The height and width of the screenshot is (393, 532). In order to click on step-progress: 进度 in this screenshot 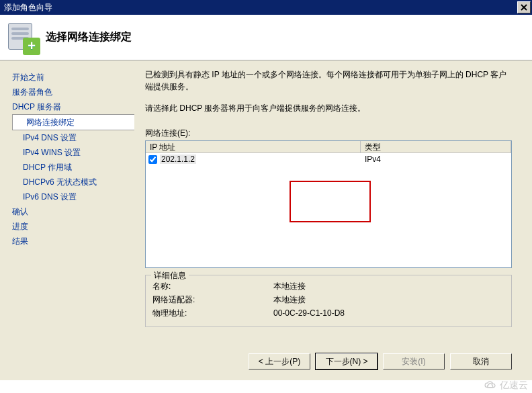, I will do `click(73, 226)`.